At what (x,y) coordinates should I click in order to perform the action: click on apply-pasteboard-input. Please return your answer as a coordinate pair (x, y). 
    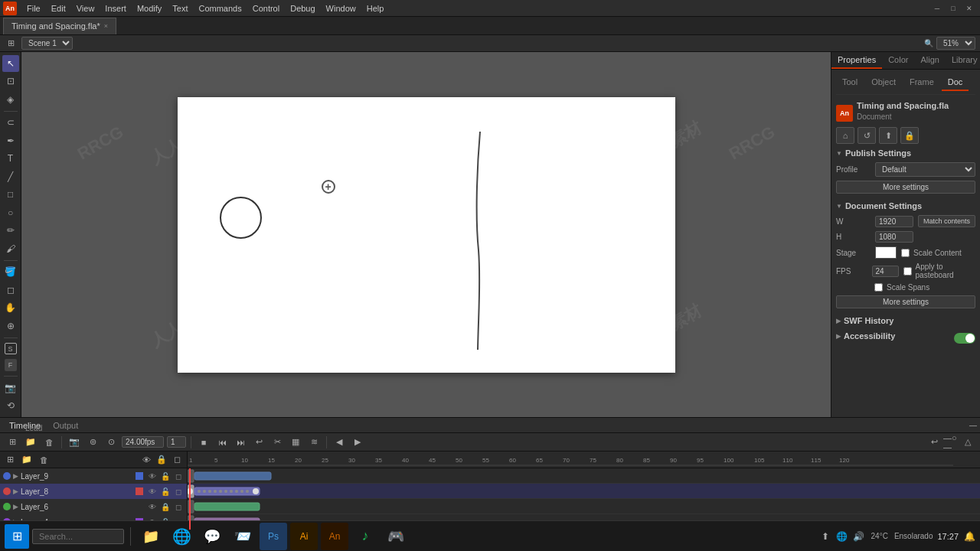
    Looking at the image, I should click on (908, 271).